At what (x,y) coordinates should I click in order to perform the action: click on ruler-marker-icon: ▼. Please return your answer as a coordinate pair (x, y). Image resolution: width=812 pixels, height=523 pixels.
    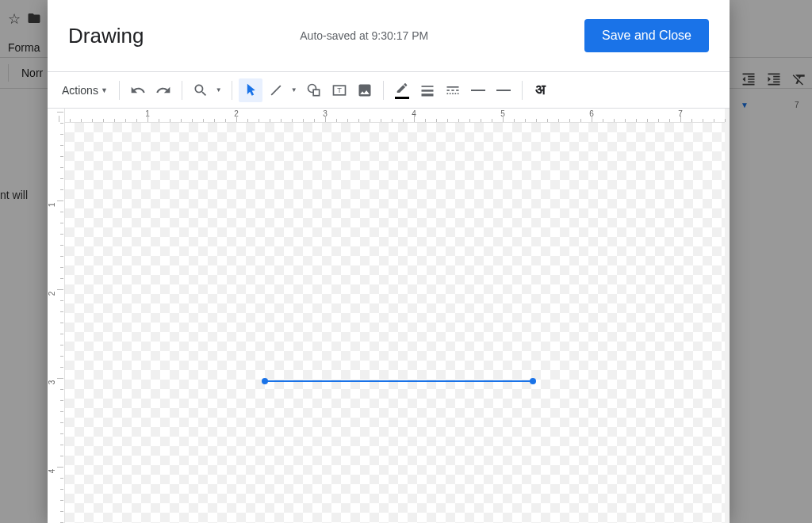
    Looking at the image, I should click on (745, 105).